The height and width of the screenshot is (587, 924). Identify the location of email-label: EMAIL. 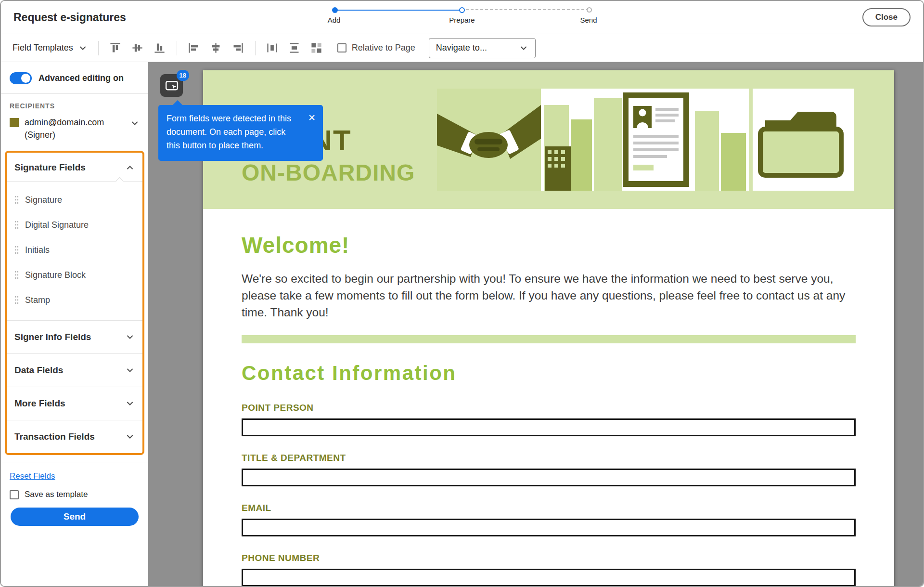
(549, 508).